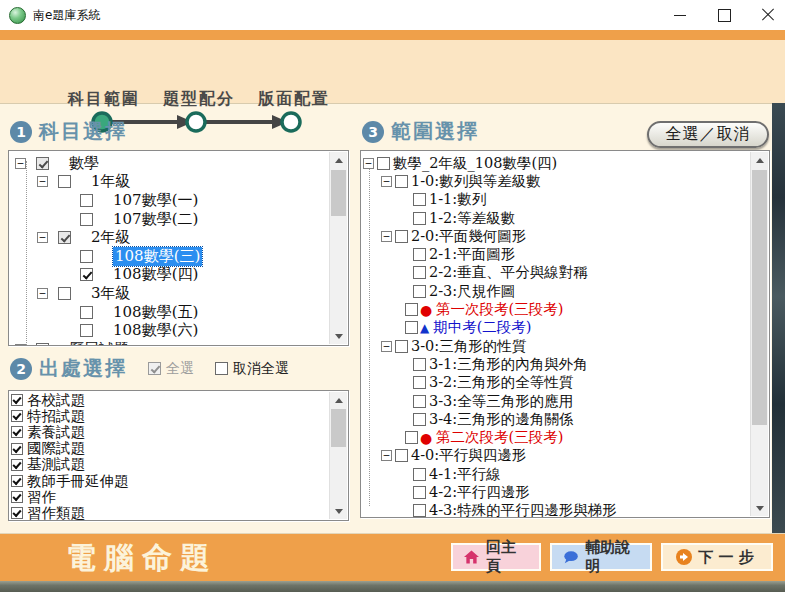 The image size is (785, 592). What do you see at coordinates (508, 364) in the screenshot?
I see `tree-label: 3-1:三角形的內角與外角` at bounding box center [508, 364].